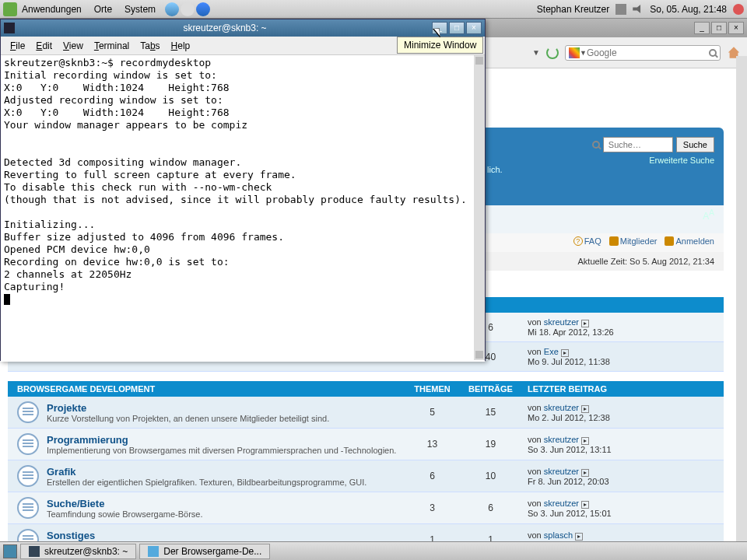 Image resolution: width=747 pixels, height=560 pixels. Describe the element at coordinates (225, 412) in the screenshot. I see `forum-desc: ProjekteKurze Vorstellung von Projekten,…` at that location.